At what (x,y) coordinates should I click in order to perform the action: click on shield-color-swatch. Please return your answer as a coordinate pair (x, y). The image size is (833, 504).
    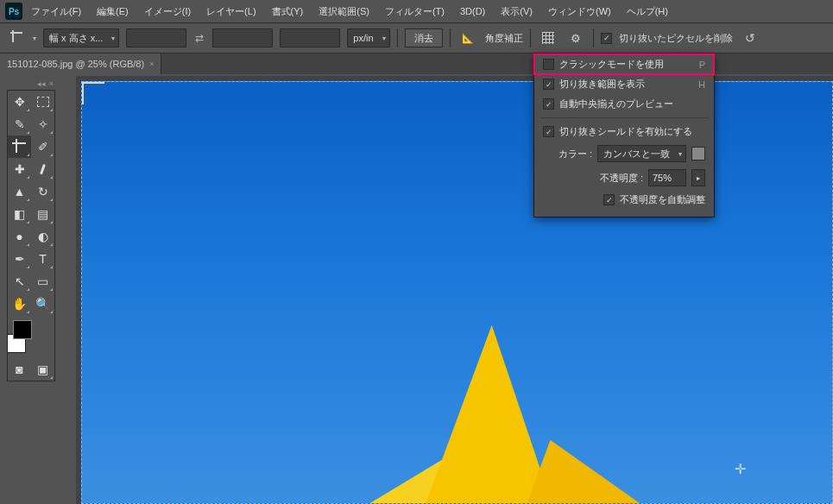
    Looking at the image, I should click on (698, 154).